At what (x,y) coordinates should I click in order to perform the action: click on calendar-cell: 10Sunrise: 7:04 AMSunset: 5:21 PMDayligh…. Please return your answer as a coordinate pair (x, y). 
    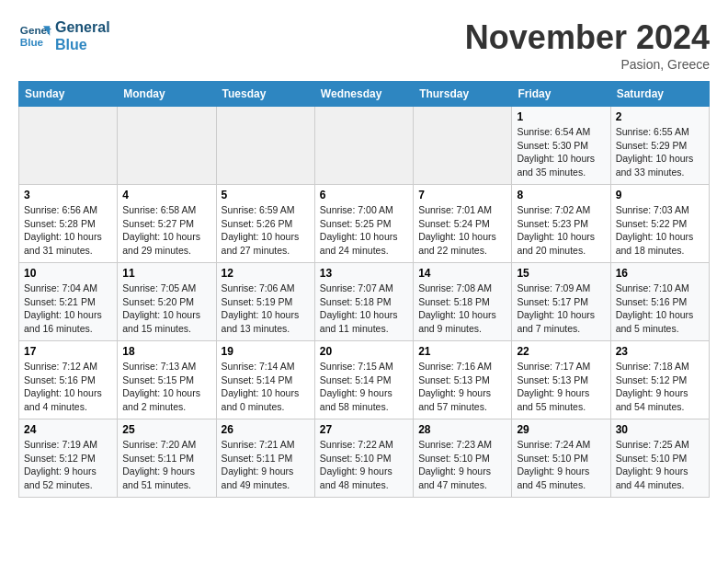
    Looking at the image, I should click on (68, 302).